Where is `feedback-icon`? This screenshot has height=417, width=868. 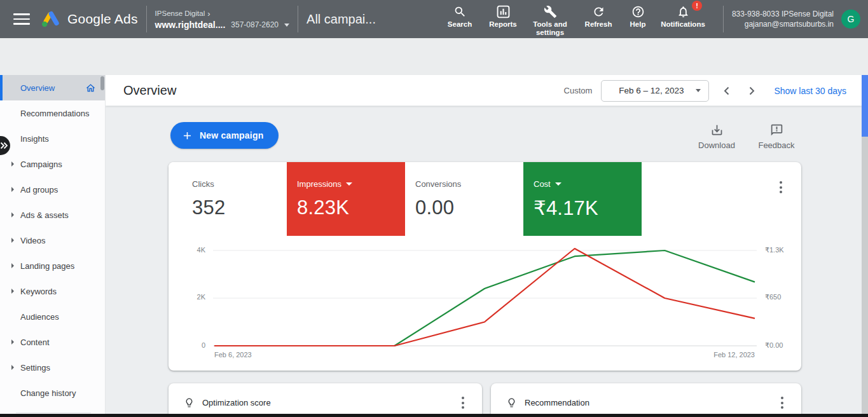 feedback-icon is located at coordinates (777, 130).